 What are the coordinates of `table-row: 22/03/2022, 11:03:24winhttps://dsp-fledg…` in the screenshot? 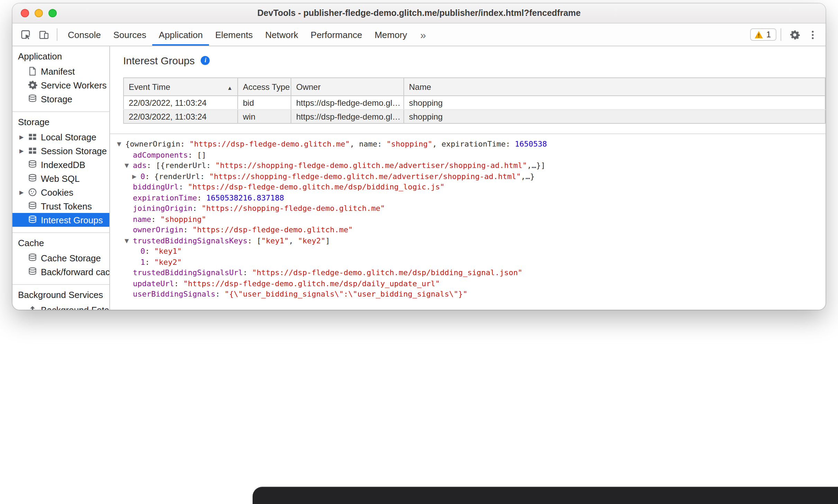 It's located at (474, 116).